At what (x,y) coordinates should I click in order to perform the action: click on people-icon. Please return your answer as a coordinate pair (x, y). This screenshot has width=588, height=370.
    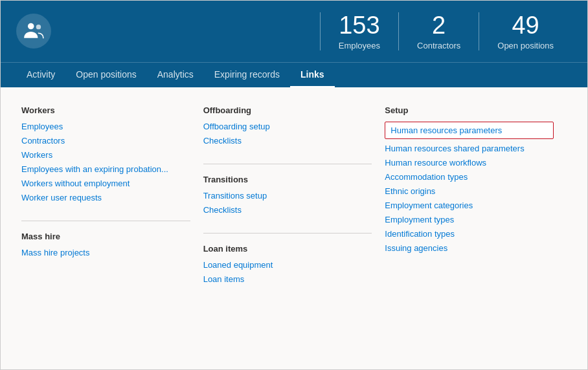
    Looking at the image, I should click on (34, 31).